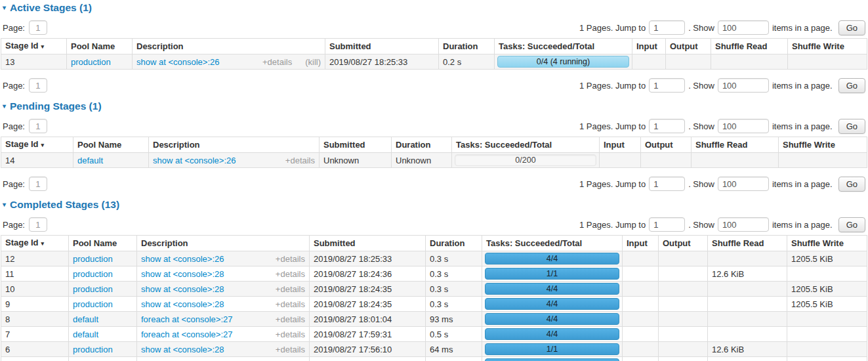 This screenshot has width=868, height=361. Describe the element at coordinates (434, 126) in the screenshot. I see `pending-top-pagination: Page: 1 Pages. Jump to . Show items in a…` at that location.